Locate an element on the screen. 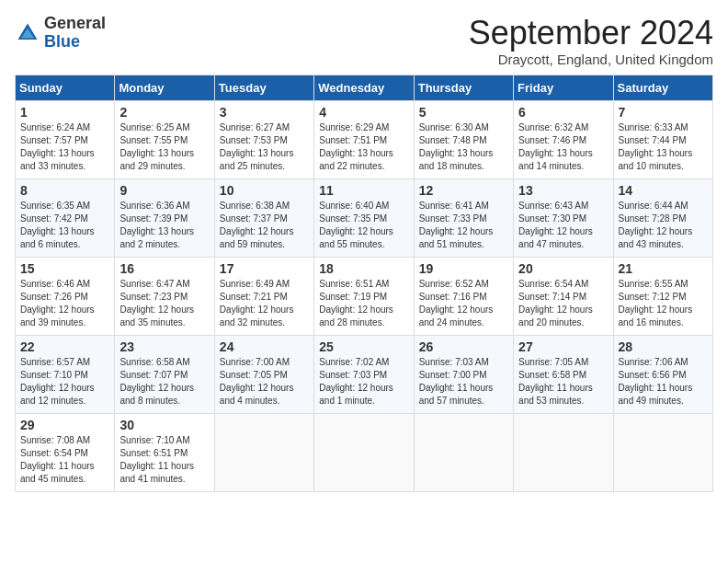 Image resolution: width=728 pixels, height=563 pixels. day-info: Sunrise: 7:06 AMSunset: 6:56 PMDaylight:… is located at coordinates (664, 382).